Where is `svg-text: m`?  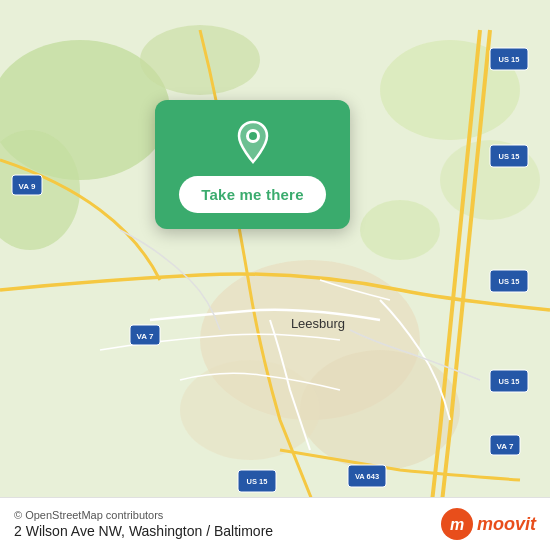 svg-text: m is located at coordinates (457, 524).